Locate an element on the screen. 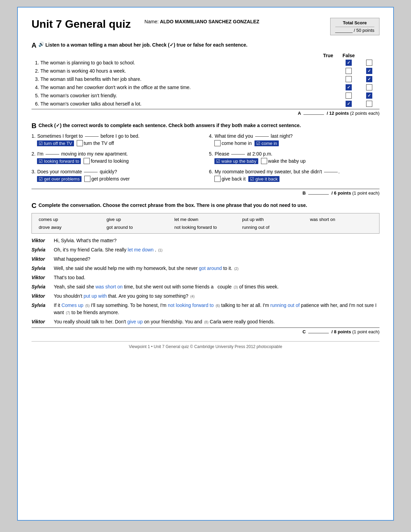 The width and height of the screenshot is (411, 532). section-b-score: B / 6 points (1 point each) is located at coordinates (206, 192).